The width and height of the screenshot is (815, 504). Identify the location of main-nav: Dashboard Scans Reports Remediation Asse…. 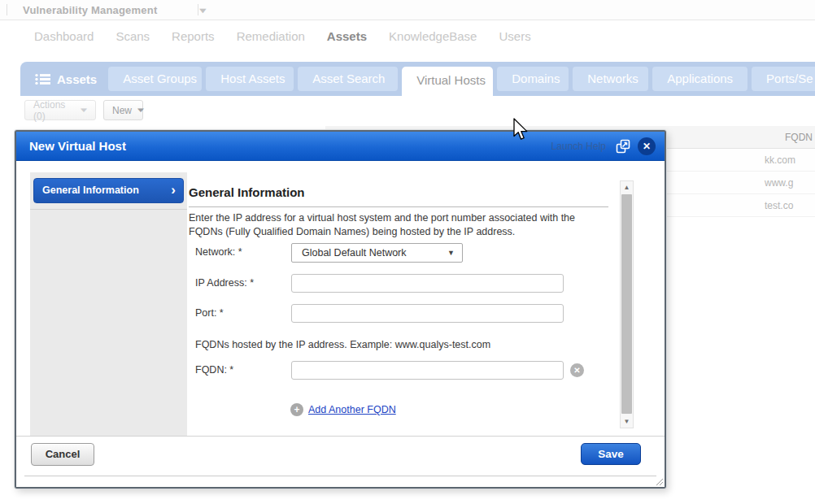
(408, 36).